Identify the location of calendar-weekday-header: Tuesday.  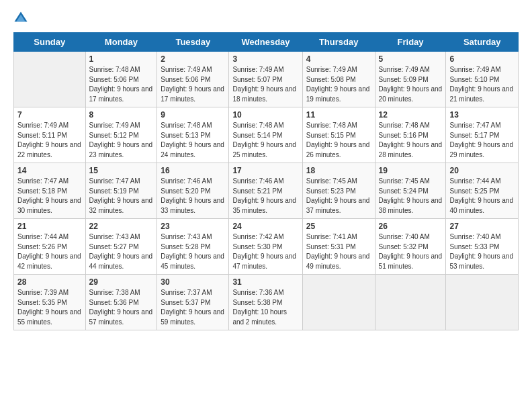
(193, 42).